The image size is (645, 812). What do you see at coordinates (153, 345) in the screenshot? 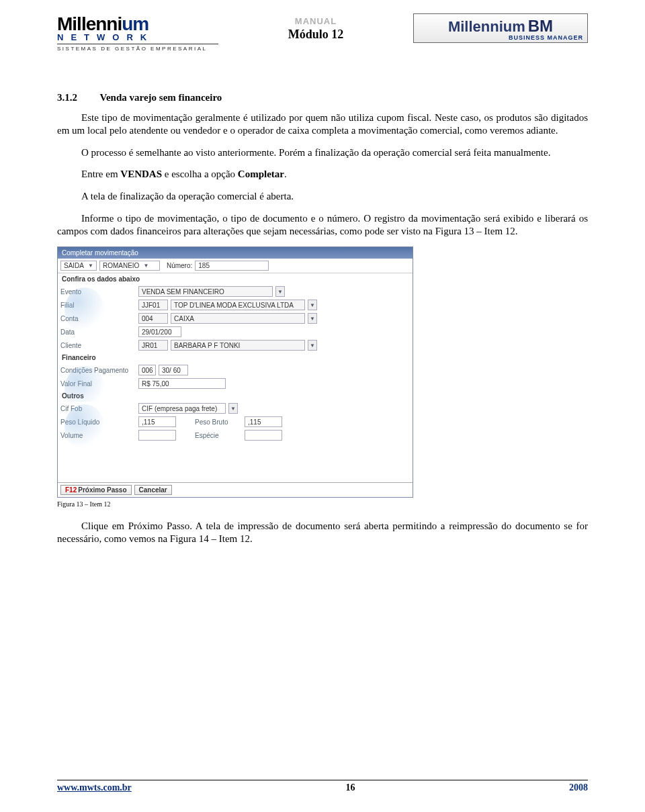
I see `cliente-code: JR01` at bounding box center [153, 345].